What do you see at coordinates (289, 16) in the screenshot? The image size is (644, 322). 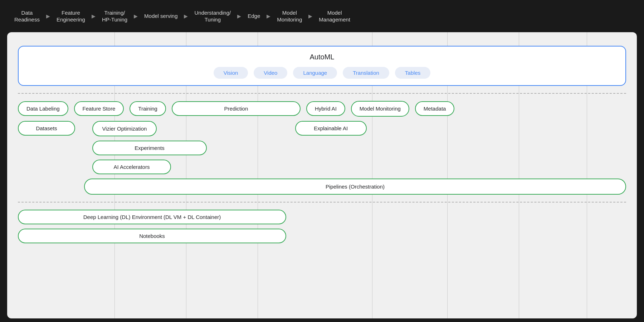 I see `nav-label: Model Monitoring` at bounding box center [289, 16].